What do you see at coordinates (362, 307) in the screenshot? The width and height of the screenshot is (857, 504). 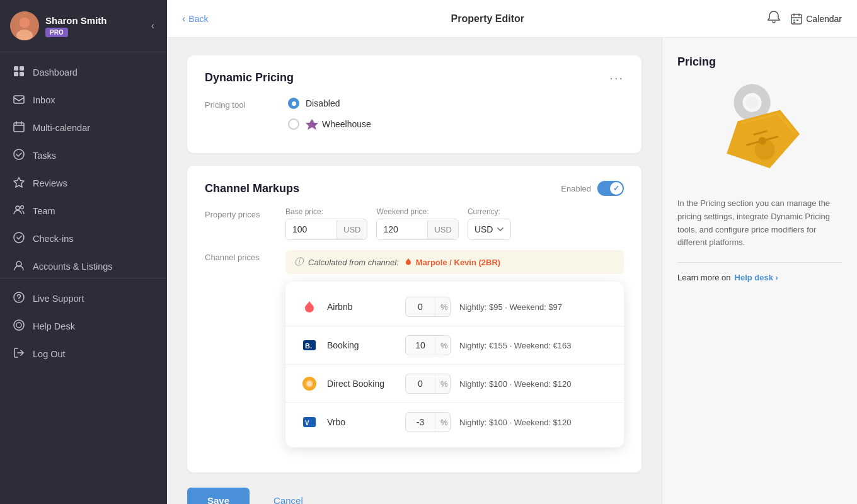 I see `airbnb-channel-name: Airbnb` at bounding box center [362, 307].